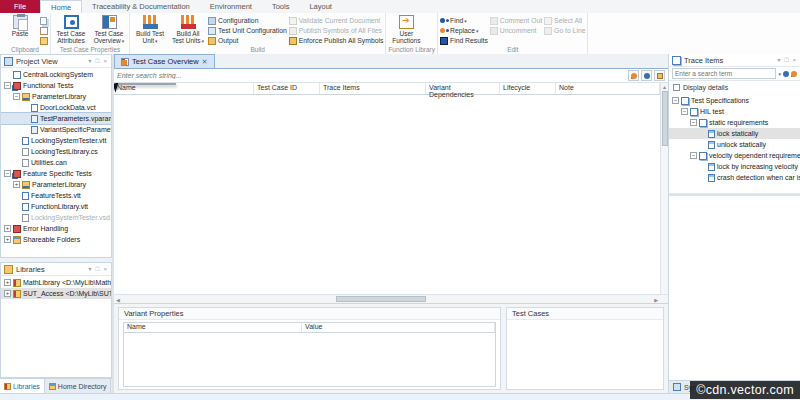  Describe the element at coordinates (71, 30) in the screenshot. I see `test-case-attributes-button: Test Case Attributes` at that location.